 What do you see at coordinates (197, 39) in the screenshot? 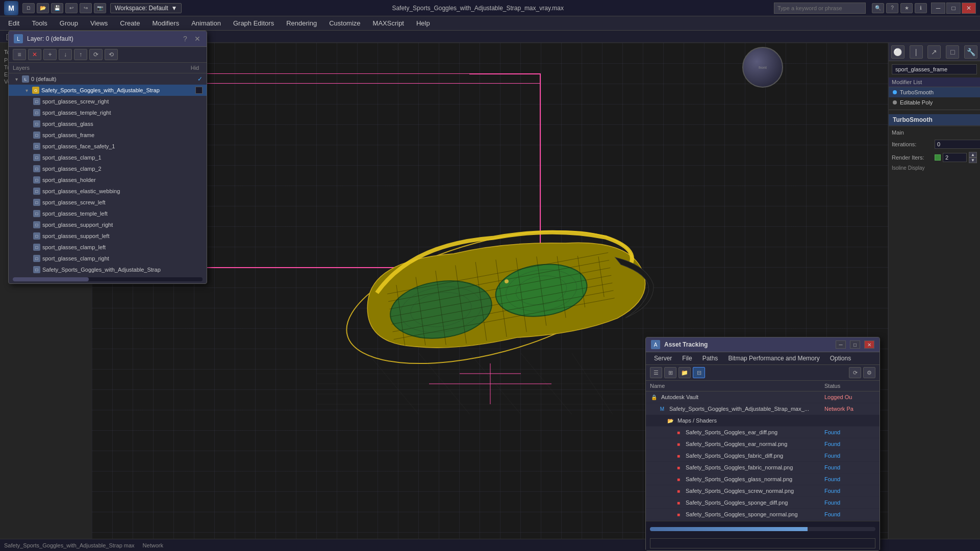
I see `layers-panel-close-btn: ✕` at bounding box center [197, 39].